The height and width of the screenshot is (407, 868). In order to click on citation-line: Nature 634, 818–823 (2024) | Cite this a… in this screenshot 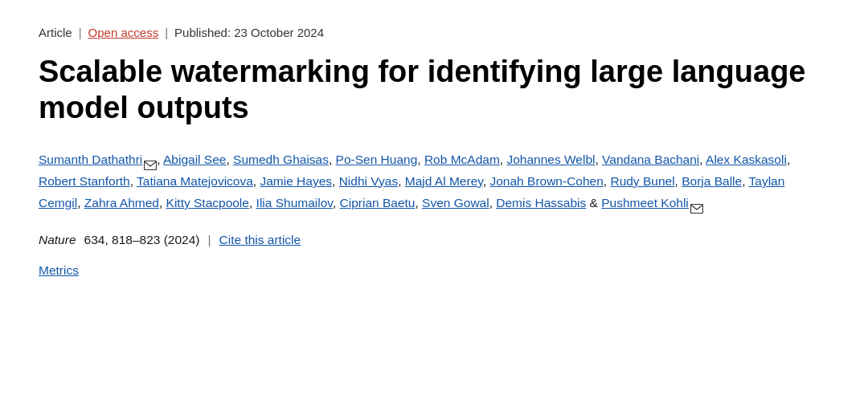, I will do `click(434, 240)`.